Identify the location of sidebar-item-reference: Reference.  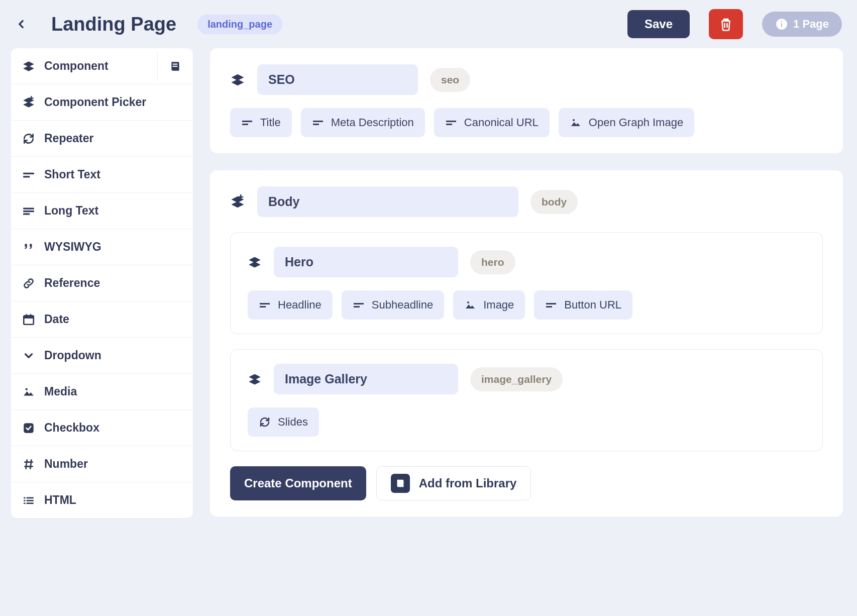
(102, 283).